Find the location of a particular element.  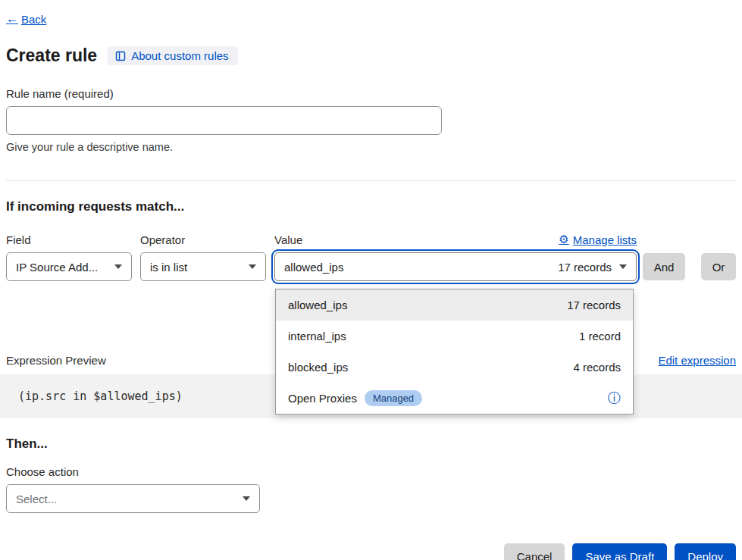

expression-preview-label: Expression Preview is located at coordinates (56, 361).